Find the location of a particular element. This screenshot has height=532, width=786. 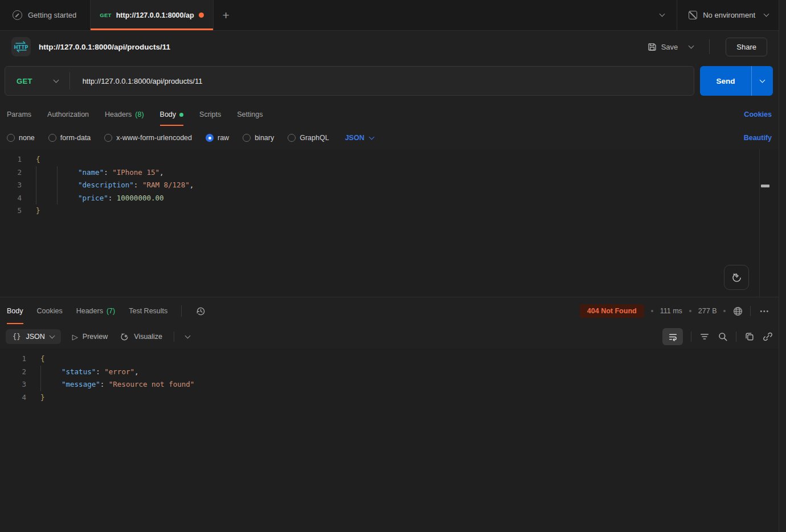

response-more-options-button: ••• is located at coordinates (764, 311).